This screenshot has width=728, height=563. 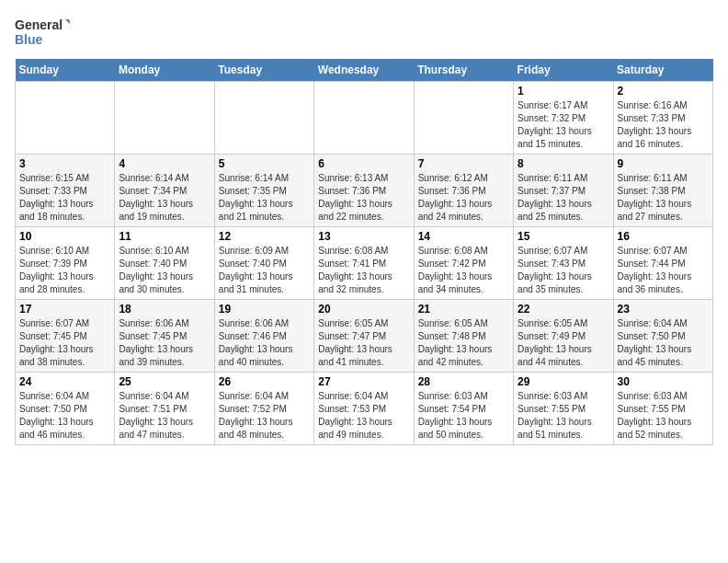 I want to click on calendar-cell: 1Sunrise: 6:17 AMSunset: 7:32 PMDaylight…, so click(x=563, y=118).